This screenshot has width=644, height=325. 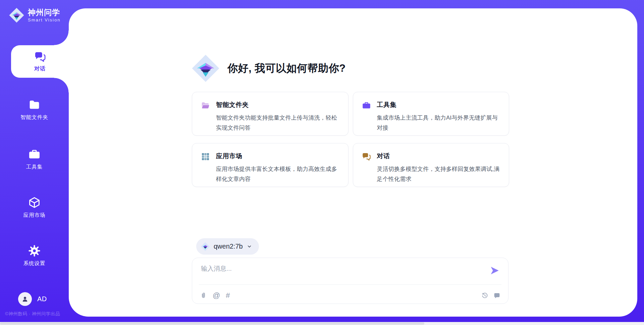 What do you see at coordinates (205, 247) in the screenshot?
I see `model-logo-icon` at bounding box center [205, 247].